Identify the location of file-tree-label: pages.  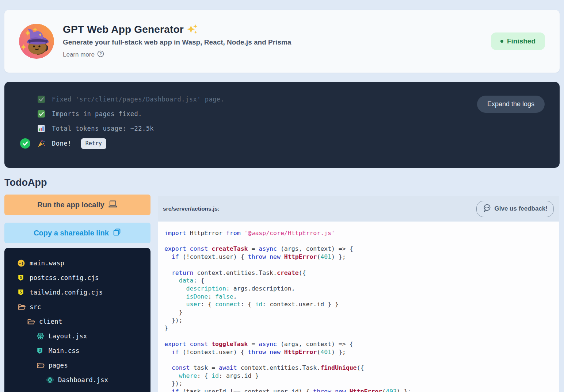
(58, 365).